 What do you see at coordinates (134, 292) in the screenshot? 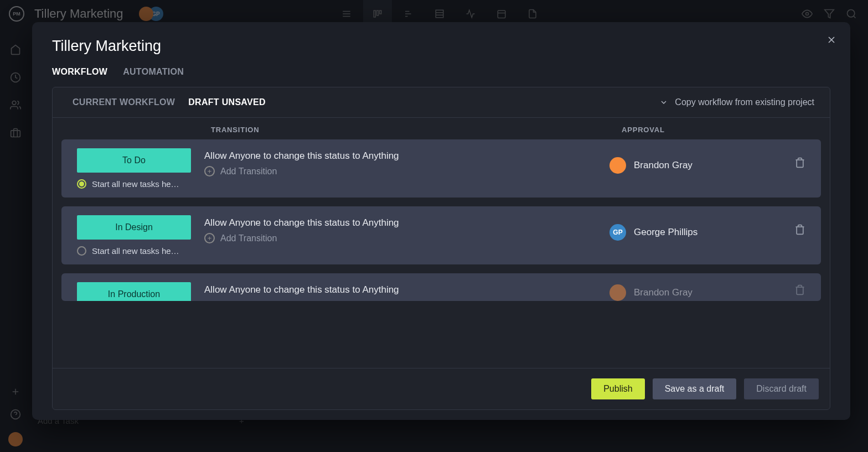
I see `row-status-col: In Production` at bounding box center [134, 292].